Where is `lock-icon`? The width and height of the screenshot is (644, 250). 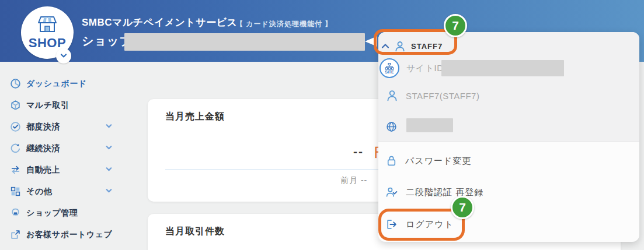 lock-icon is located at coordinates (391, 161).